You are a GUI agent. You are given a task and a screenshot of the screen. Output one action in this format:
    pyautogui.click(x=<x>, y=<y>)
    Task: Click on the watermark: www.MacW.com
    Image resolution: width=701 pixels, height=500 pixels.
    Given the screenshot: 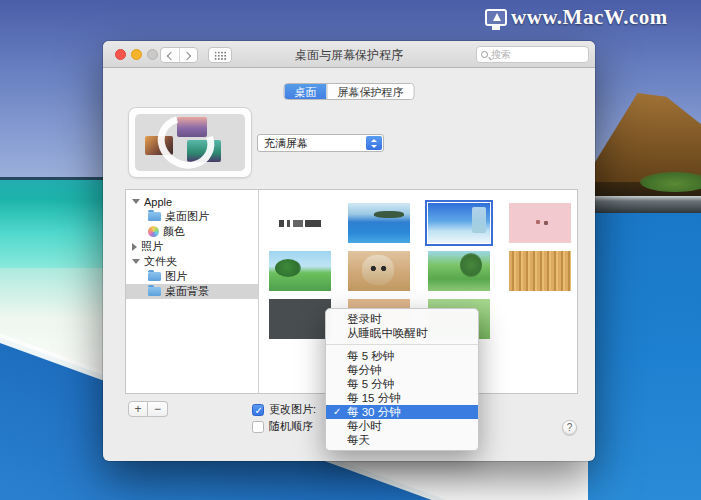 What is the action you would take?
    pyautogui.click(x=576, y=17)
    